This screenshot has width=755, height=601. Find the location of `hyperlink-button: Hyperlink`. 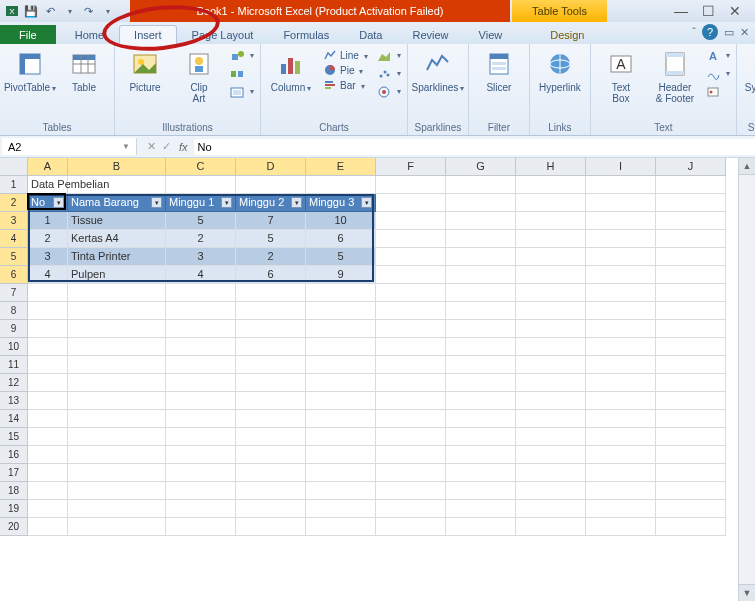

hyperlink-button: Hyperlink is located at coordinates (560, 70).